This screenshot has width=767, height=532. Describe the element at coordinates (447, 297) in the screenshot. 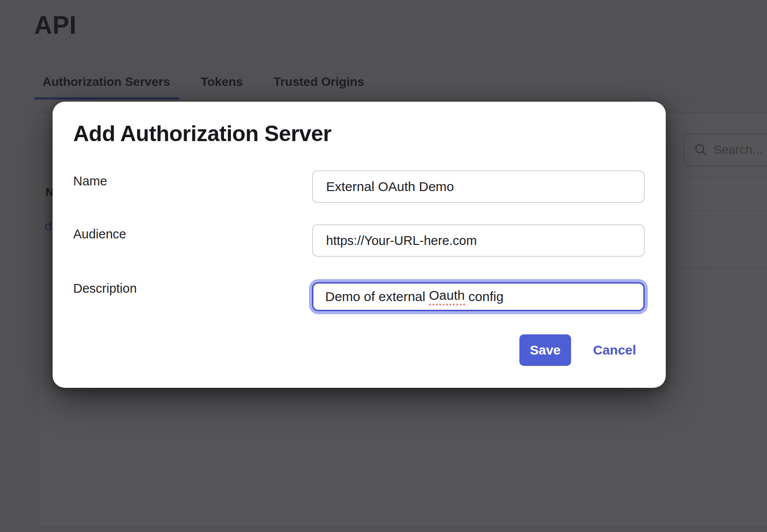

I see `description-misspelled-word: Oauth` at that location.